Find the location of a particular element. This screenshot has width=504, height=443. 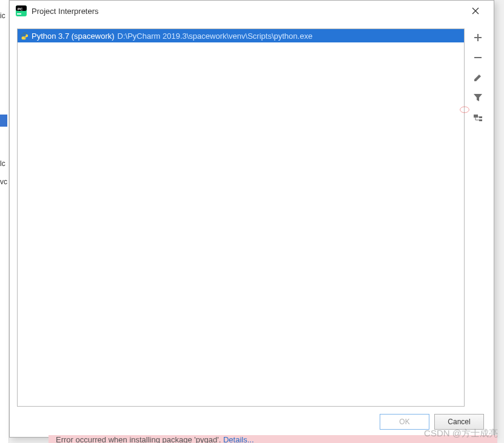

error-banner: Error occurred when installing package '… is located at coordinates (273, 439).